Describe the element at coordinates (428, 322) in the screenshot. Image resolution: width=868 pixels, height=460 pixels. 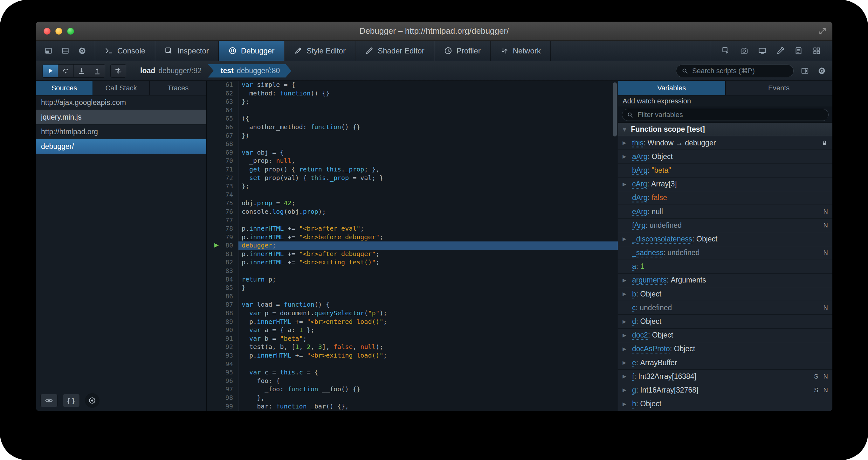
I see `code-line: p.innerHTML += "<br>entered load()";` at that location.